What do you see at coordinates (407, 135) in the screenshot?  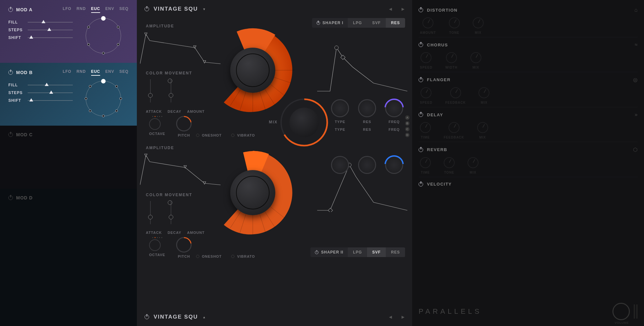 I see `mod-badge-d: D` at bounding box center [407, 135].